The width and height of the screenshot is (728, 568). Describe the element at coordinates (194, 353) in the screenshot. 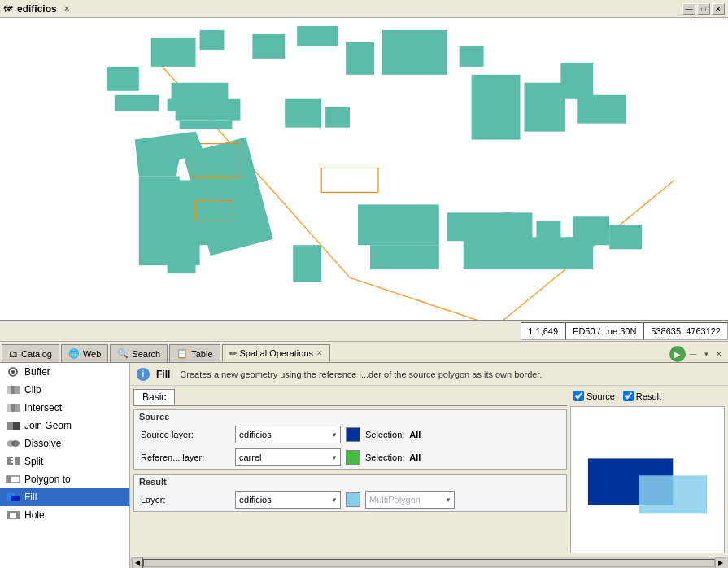

I see `tab-table: 📋 Table` at that location.